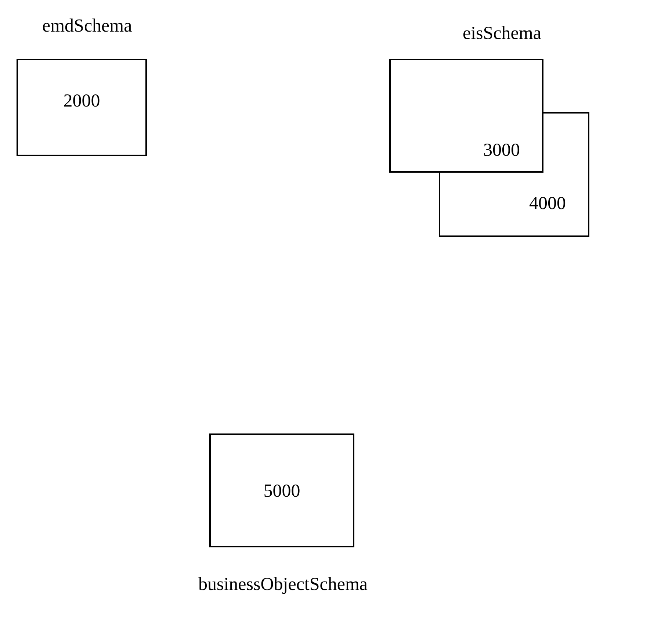 The height and width of the screenshot is (637, 672). What do you see at coordinates (548, 203) in the screenshot?
I see `box-4000-value: 4000` at bounding box center [548, 203].